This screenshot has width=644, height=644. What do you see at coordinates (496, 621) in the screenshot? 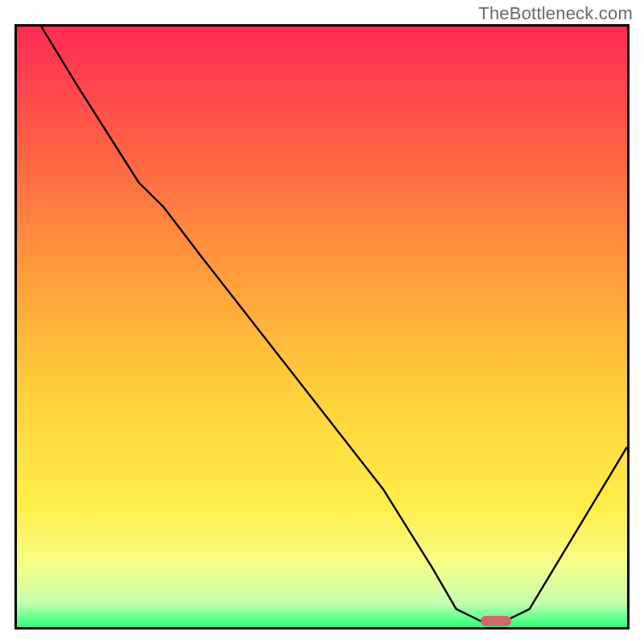
I see `optimal-range-marker` at bounding box center [496, 621].